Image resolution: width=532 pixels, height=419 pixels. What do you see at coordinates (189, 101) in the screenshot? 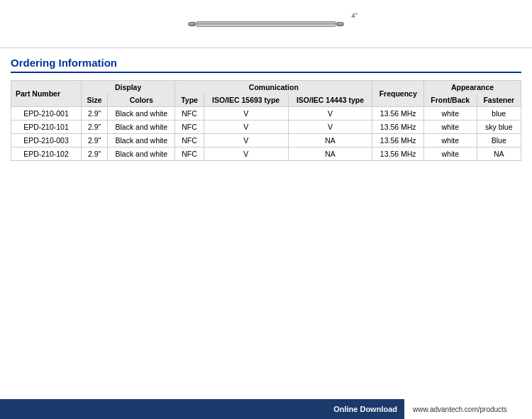
I see `th-type: Type` at bounding box center [189, 101].